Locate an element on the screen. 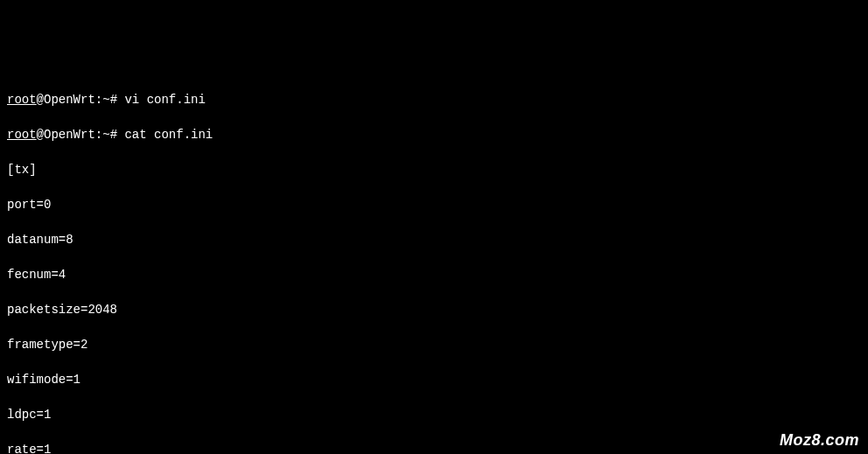  conf-packetsize: packetsize=2048 is located at coordinates (434, 310).